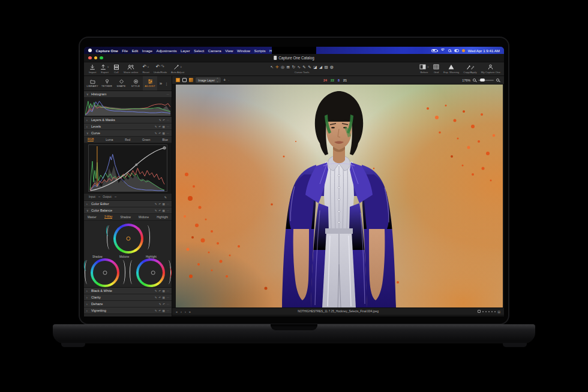 This screenshot has width=588, height=392. Describe the element at coordinates (131, 69) in the screenshot. I see `share-online-button: Share online` at that location.